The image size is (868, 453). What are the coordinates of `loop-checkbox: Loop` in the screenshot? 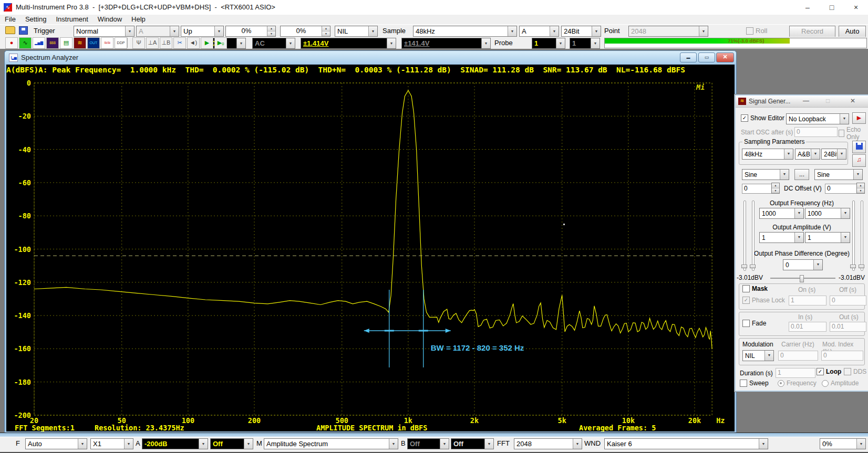 It's located at (829, 372).